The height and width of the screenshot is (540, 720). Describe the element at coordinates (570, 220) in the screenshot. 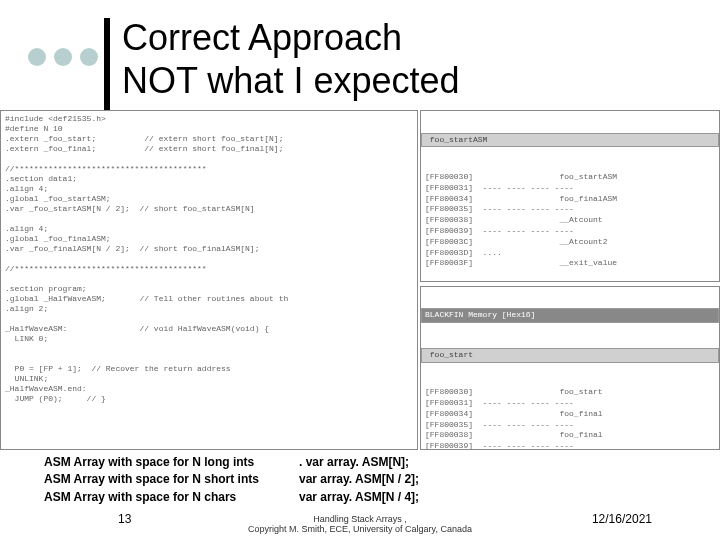

I see `memory-top-content: [FF800030] foo_startASM [FF800031] ---- …` at that location.